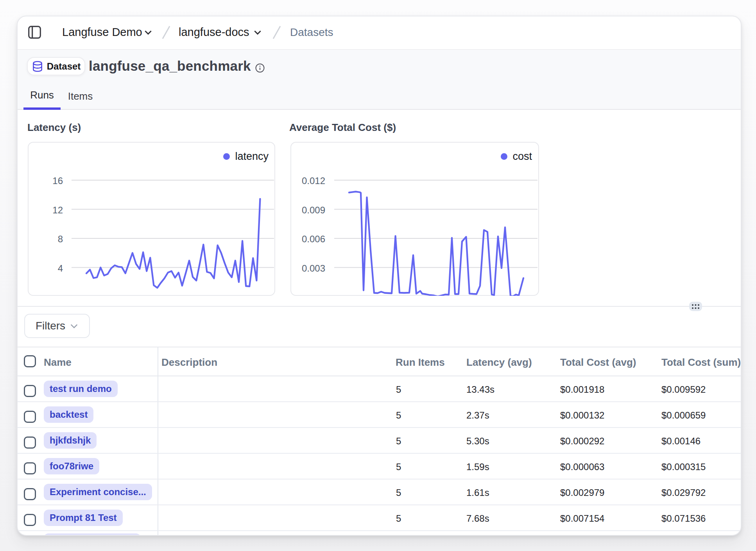  I want to click on svg-text: 0.003, so click(314, 268).